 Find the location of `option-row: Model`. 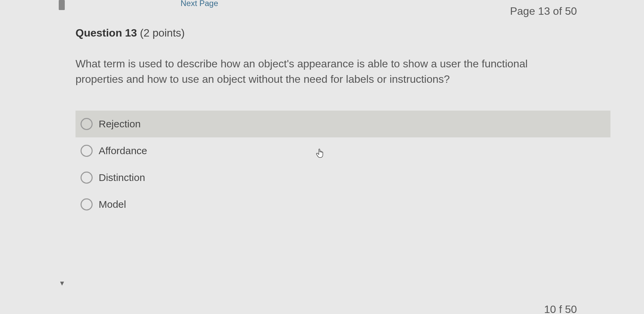

option-row: Model is located at coordinates (343, 204).